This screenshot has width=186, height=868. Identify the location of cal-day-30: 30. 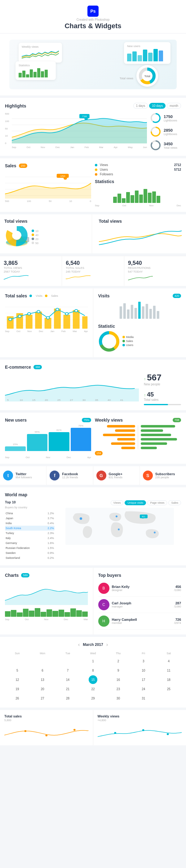
(118, 698).